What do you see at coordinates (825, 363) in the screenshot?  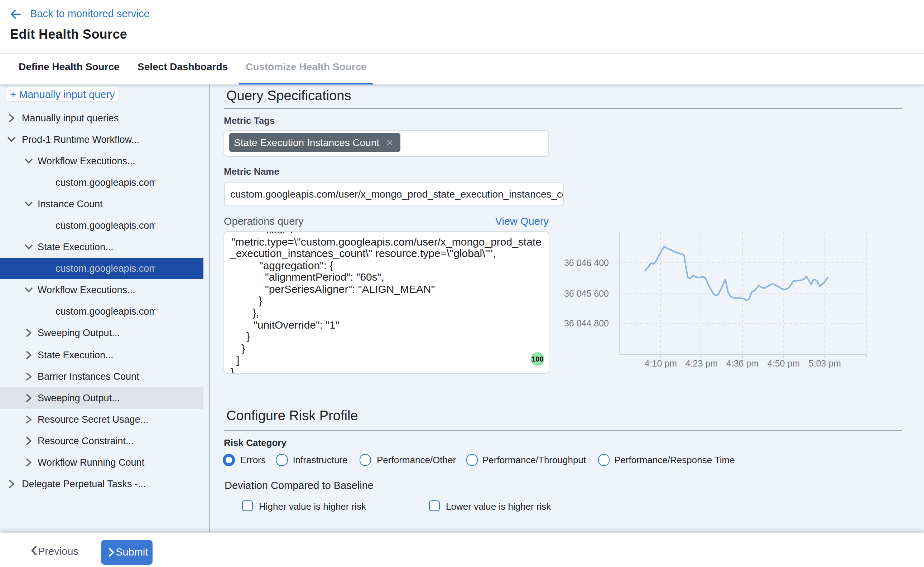 I see `svg-text: 5:03 pm` at bounding box center [825, 363].